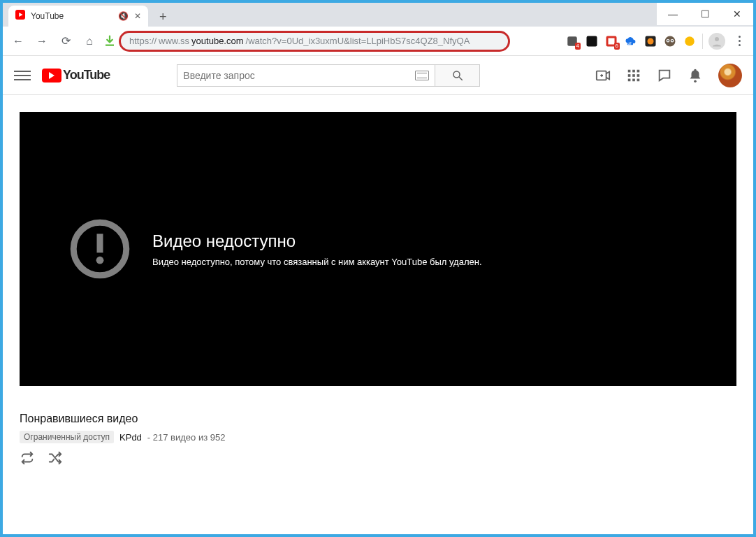 This screenshot has width=756, height=537. Describe the element at coordinates (458, 76) in the screenshot. I see `search-icon` at that location.